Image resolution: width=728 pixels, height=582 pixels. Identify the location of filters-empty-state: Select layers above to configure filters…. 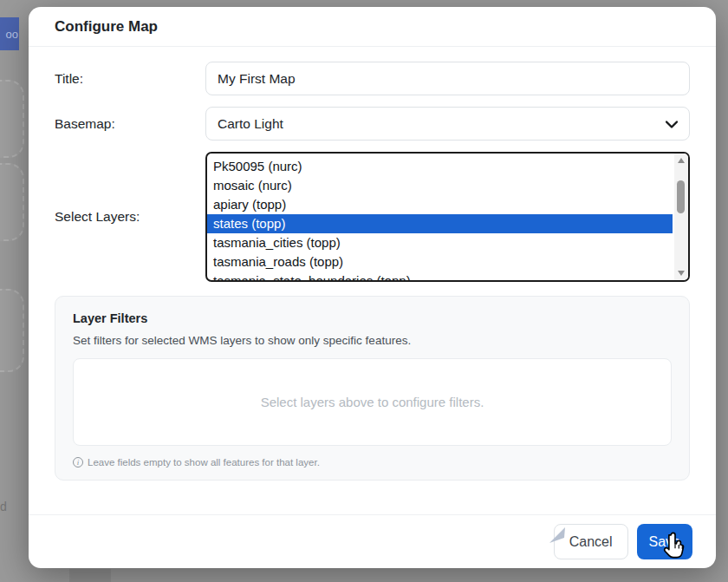
(373, 402).